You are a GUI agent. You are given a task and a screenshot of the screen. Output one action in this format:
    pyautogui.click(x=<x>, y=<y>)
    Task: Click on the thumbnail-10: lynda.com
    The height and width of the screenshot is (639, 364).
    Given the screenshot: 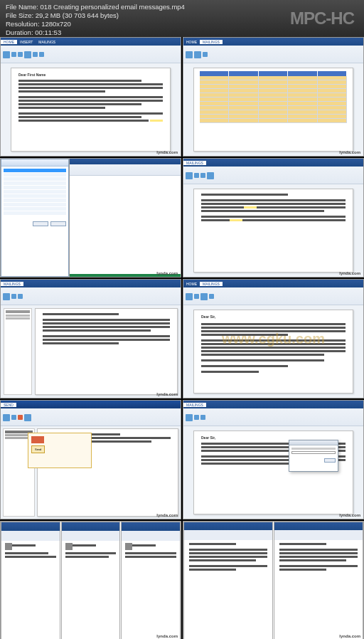 What is the action you would take?
    pyautogui.click(x=273, y=580)
    